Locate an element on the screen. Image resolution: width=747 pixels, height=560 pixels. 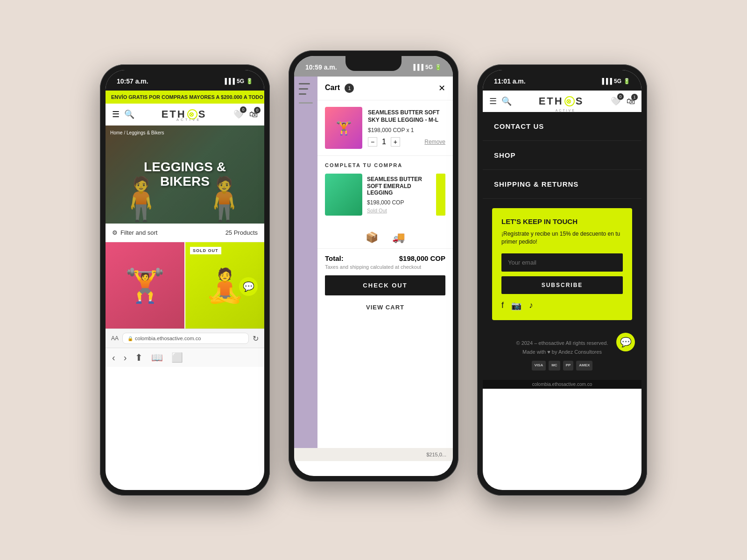
browser-controls-1: ‹ › ⬆ 📖 ⬜ is located at coordinates (185, 357).